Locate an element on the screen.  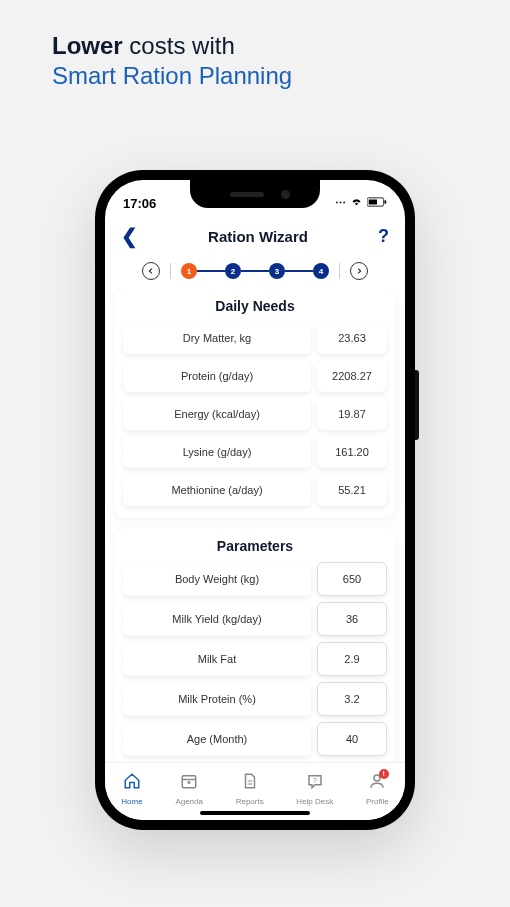
step-3: 3 is located at coordinates (277, 271).